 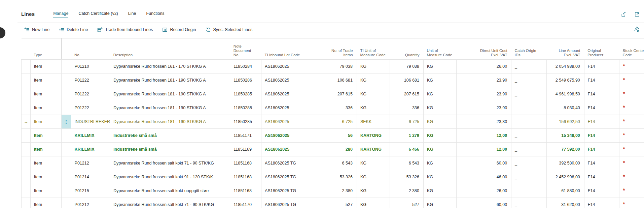 What do you see at coordinates (246, 150) in the screenshot?
I see `cell-note: 11851169` at bounding box center [246, 150].